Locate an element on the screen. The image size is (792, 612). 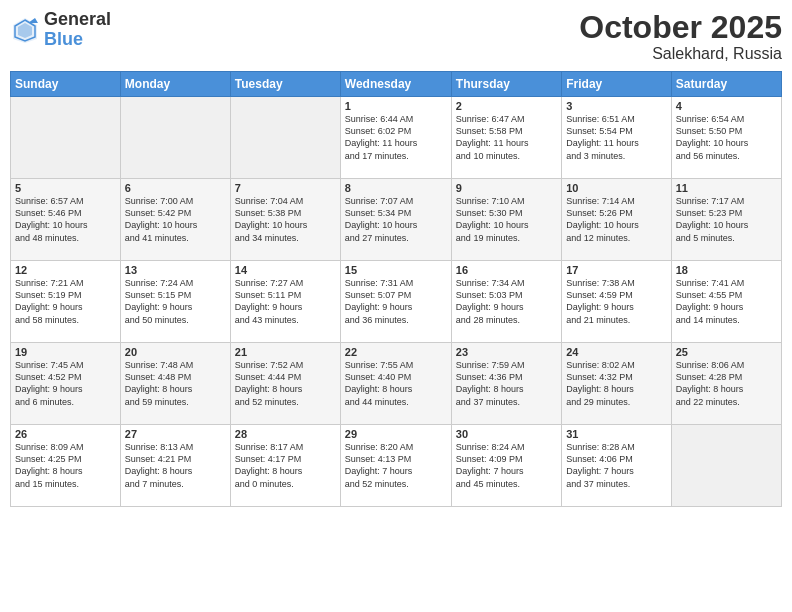
day-number: 1 is located at coordinates (396, 106).